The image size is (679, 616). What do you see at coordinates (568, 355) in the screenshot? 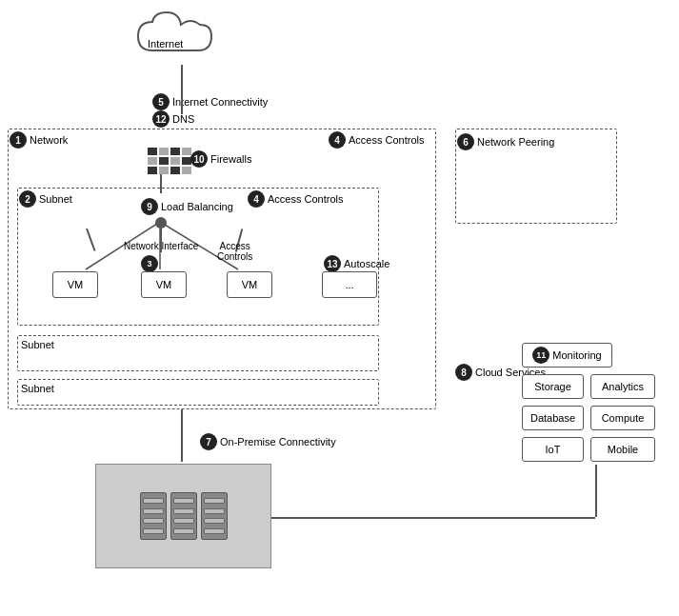
I see `monitoring-box: 11 Monitoring` at bounding box center [568, 355].